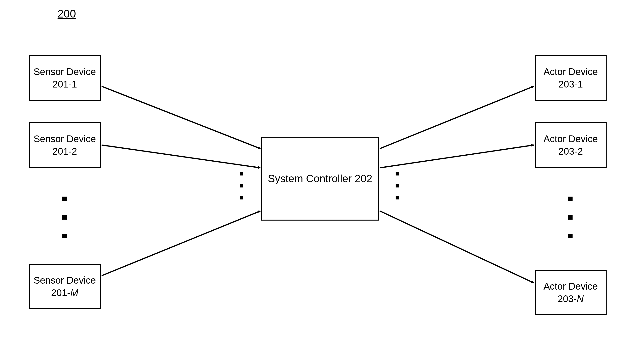 The image size is (644, 362). I want to click on actor-2-id-prefix: 203-, so click(568, 151).